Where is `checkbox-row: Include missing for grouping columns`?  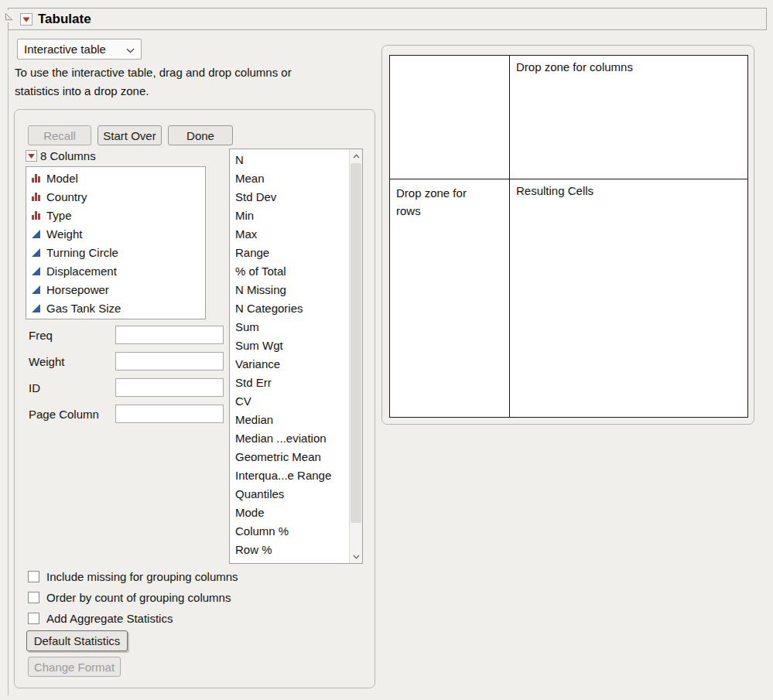 checkbox-row: Include missing for grouping columns is located at coordinates (133, 576).